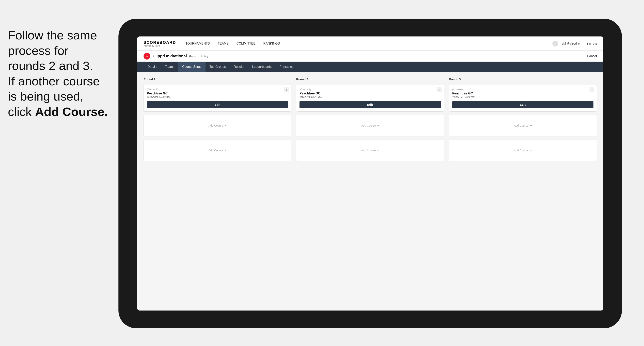 The image size is (644, 346). I want to click on round-1-add-course-2: Add Course +, so click(218, 150).